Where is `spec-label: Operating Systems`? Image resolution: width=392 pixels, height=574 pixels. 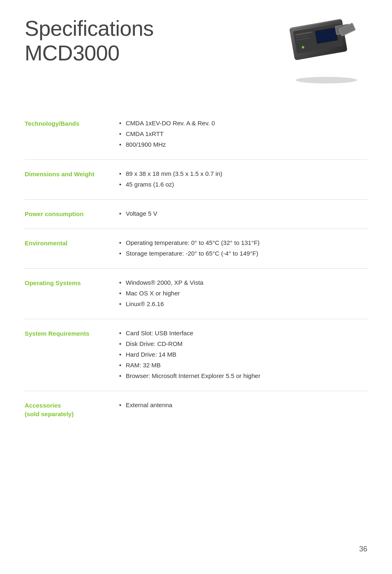 spec-label: Operating Systems is located at coordinates (72, 283).